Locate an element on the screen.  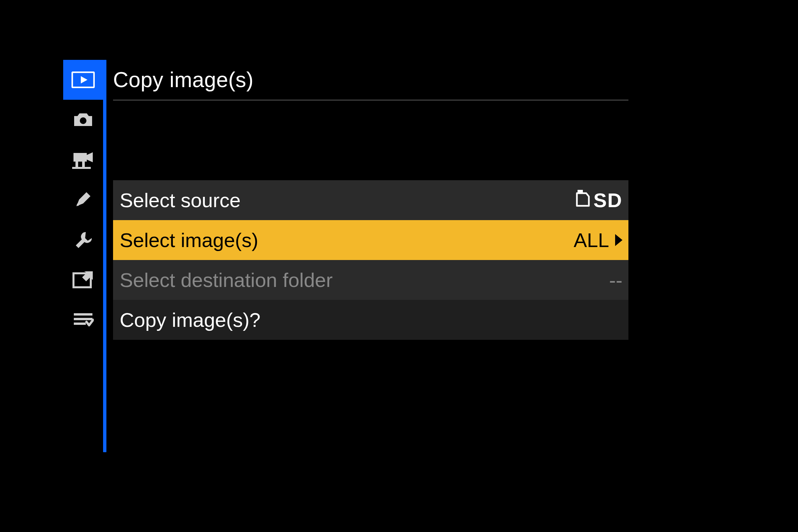
tab-setup is located at coordinates (83, 240).